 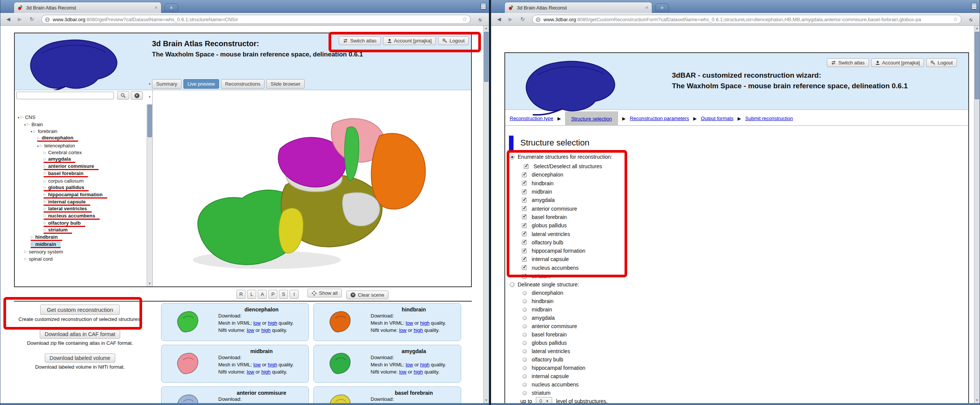 I want to click on clear-scene-button: ✕ Clear scene, so click(x=367, y=295).